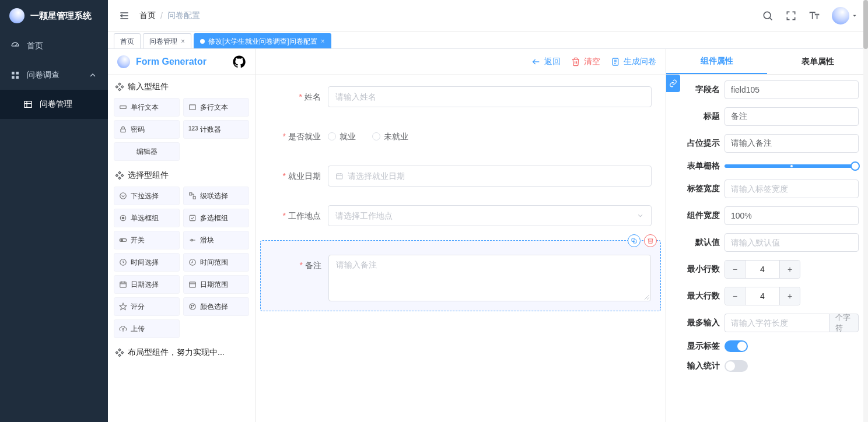 This screenshot has height=422, width=868. What do you see at coordinates (461, 97) in the screenshot?
I see `field-name: *姓名` at bounding box center [461, 97].